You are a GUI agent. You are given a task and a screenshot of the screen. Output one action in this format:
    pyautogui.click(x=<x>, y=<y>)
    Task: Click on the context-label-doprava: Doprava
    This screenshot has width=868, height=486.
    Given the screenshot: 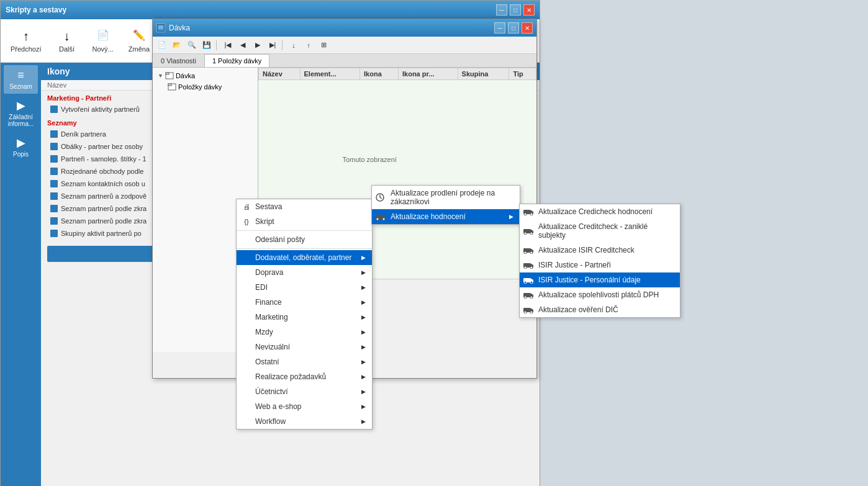 What is the action you would take?
    pyautogui.click(x=269, y=272)
    